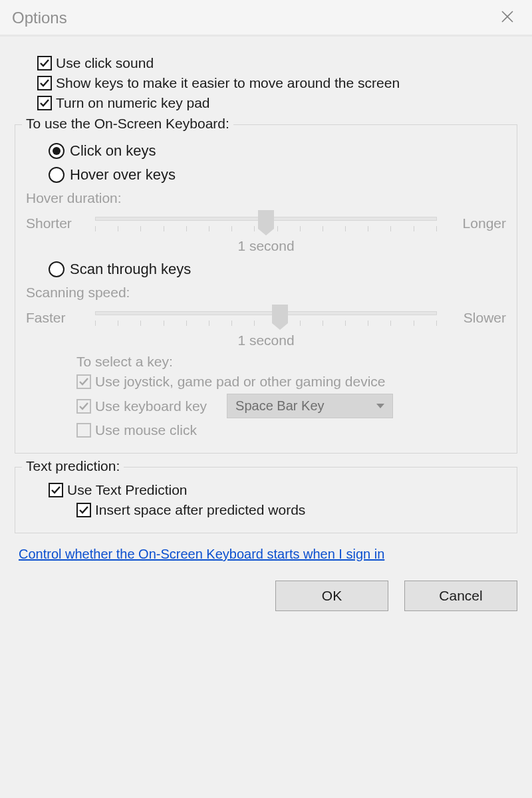 The height and width of the screenshot is (798, 532). I want to click on checkbox-numeric-pad: Turn on numeric key pad, so click(277, 103).